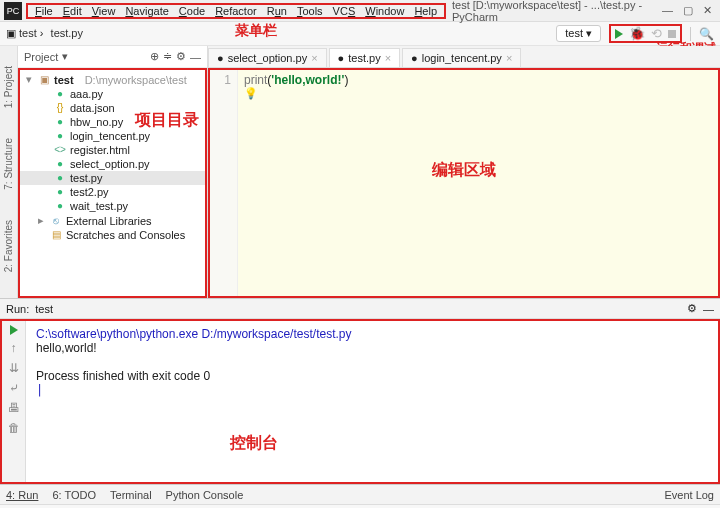 The width and height of the screenshot is (720, 508). Describe the element at coordinates (236, 11) in the screenshot. I see `main-menu: File Edit View Navigate Code Refactor Ru…` at that location.